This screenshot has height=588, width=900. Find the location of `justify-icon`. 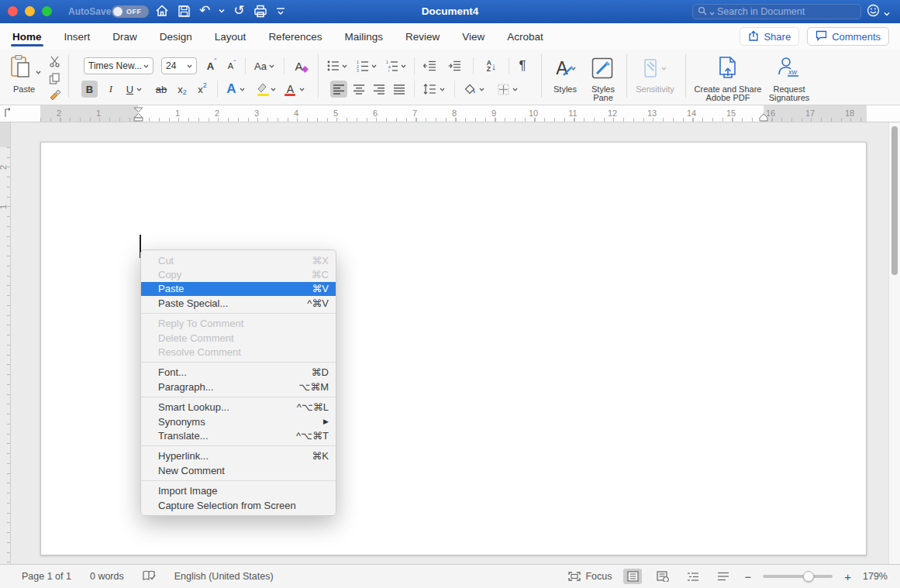

justify-icon is located at coordinates (400, 90).